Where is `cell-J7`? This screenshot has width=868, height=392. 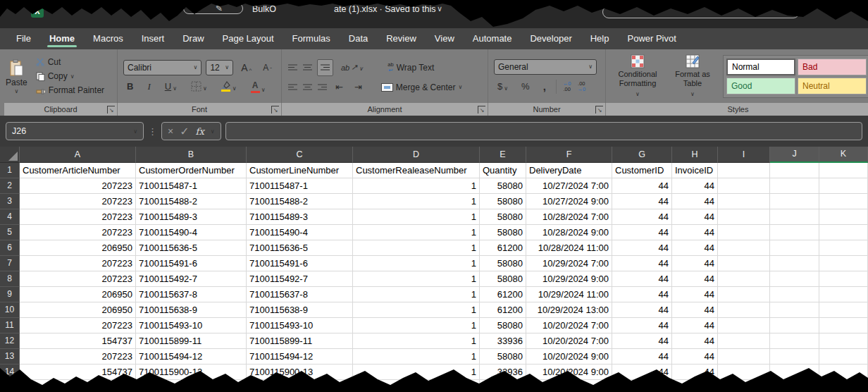
cell-J7 is located at coordinates (795, 264).